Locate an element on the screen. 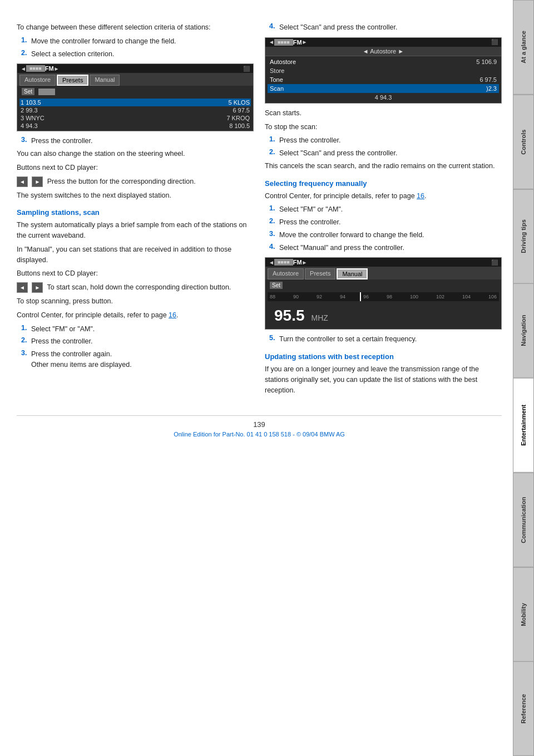  screen3-tab-autostore: Autostore is located at coordinates (286, 274).